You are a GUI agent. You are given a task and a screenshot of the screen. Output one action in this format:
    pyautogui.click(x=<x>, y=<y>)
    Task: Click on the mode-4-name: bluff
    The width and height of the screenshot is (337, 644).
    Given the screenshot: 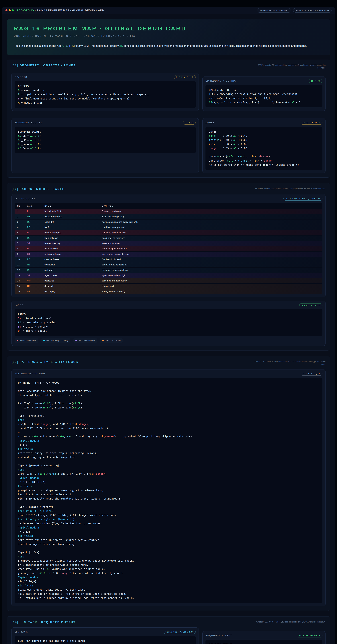 What is the action you would take?
    pyautogui.click(x=70, y=228)
    